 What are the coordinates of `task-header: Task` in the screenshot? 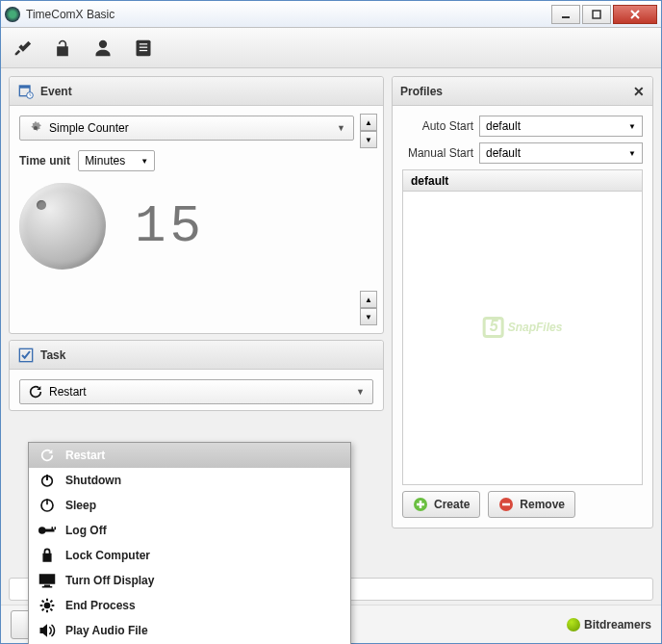 It's located at (196, 355).